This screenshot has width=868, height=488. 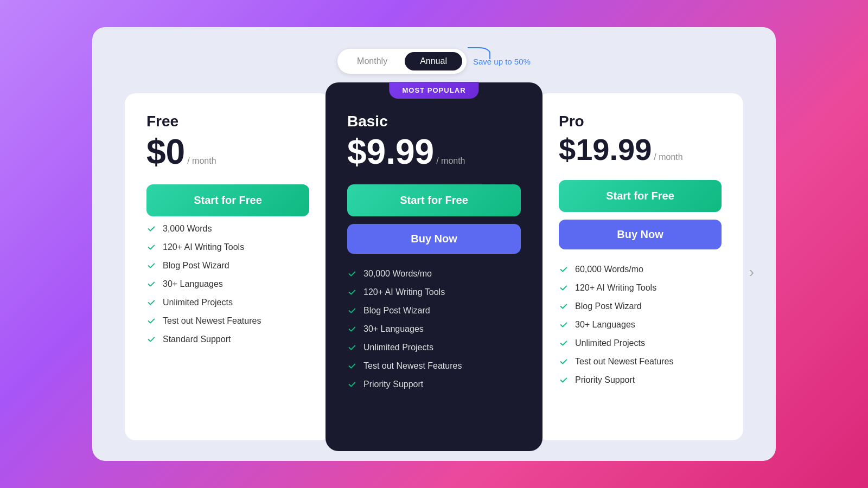 What do you see at coordinates (402, 61) in the screenshot?
I see `billing-toggle: Monthly Annual` at bounding box center [402, 61].